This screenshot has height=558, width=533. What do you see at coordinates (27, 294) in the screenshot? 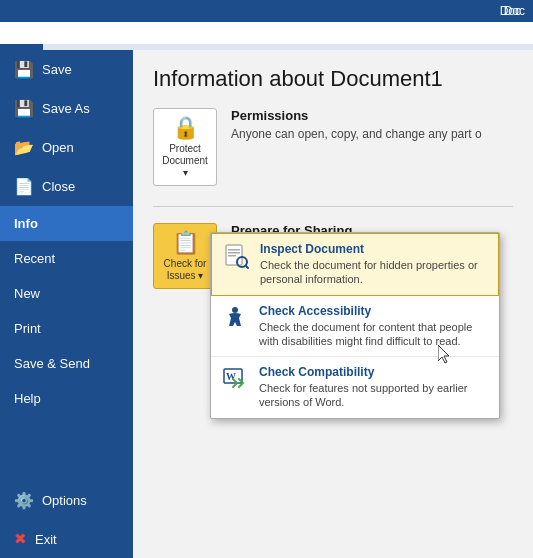
I see `sidebar-label-new: New` at bounding box center [27, 294].